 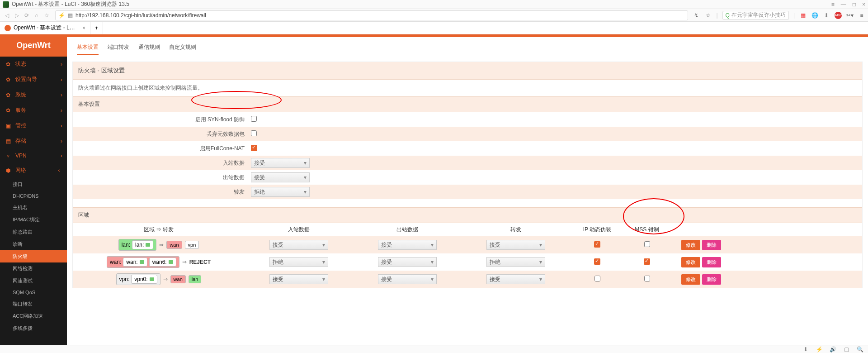 What do you see at coordinates (148, 245) in the screenshot?
I see `iface-status-icon` at bounding box center [148, 245].